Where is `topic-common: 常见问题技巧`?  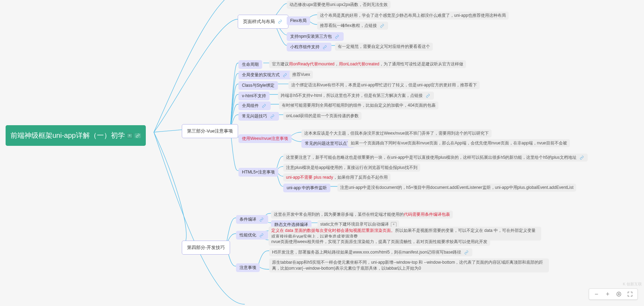 topic-common: 常见问题技巧 is located at coordinates (259, 116).